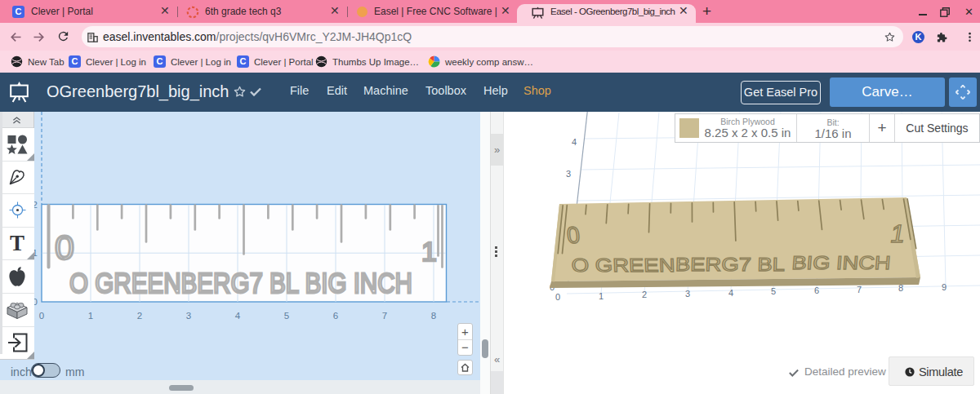 The height and width of the screenshot is (394, 980). What do you see at coordinates (841, 263) in the screenshot?
I see `svg-text: BIG INCH` at bounding box center [841, 263].